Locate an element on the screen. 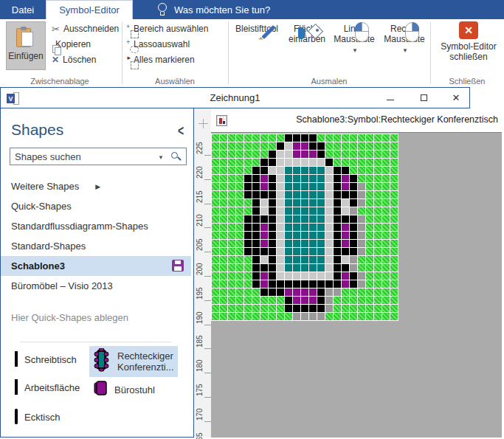 Image resolution: width=504 pixels, height=439 pixels. maximize-button is located at coordinates (424, 97).